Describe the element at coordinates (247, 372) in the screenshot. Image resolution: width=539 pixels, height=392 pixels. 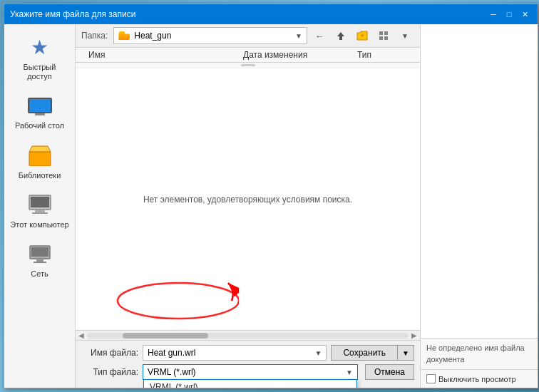
I see `filetype-value: VRML (*.wrl)` at that location.